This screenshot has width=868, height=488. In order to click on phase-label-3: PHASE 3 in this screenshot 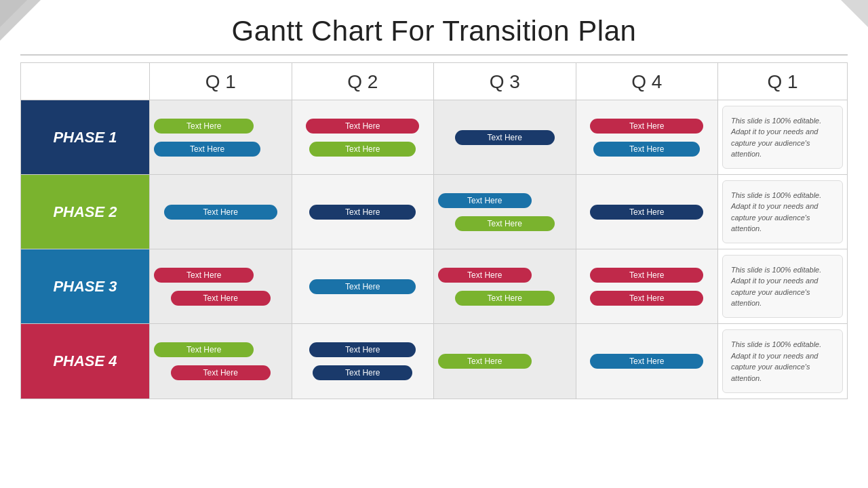, I will do `click(85, 286)`.